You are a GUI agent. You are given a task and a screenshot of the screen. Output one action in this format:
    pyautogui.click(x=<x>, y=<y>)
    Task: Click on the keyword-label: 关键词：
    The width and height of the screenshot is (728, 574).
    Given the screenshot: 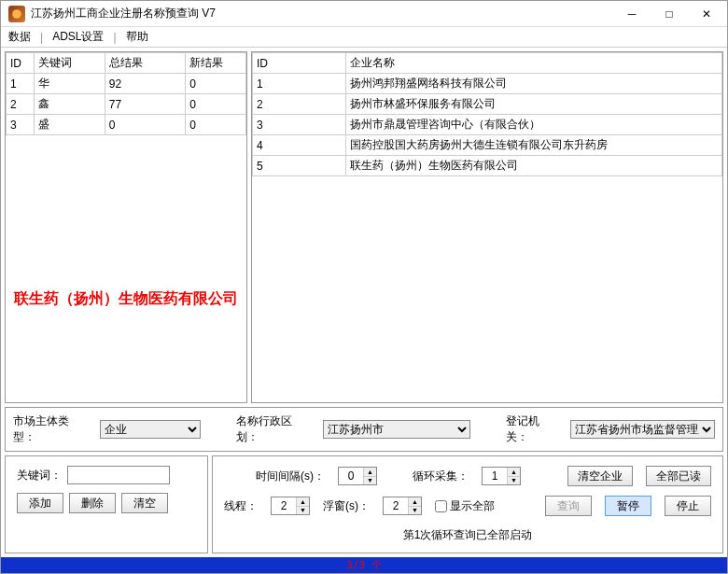 What is the action you would take?
    pyautogui.click(x=39, y=476)
    